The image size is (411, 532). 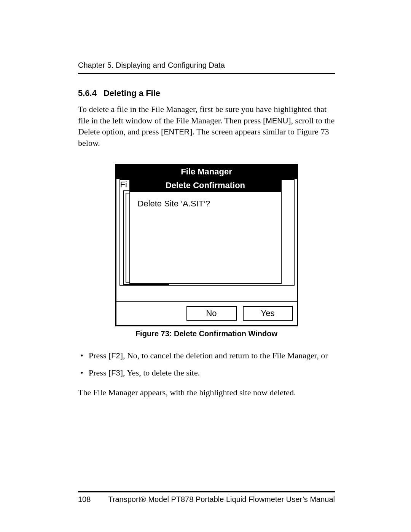 I want to click on page-number: 108, so click(x=84, y=500).